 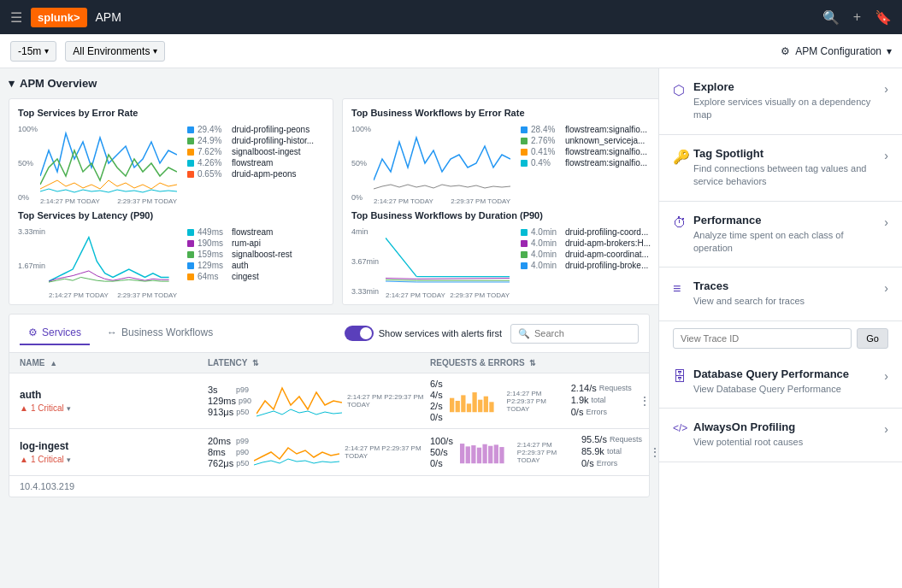 What do you see at coordinates (788, 109) in the screenshot?
I see `sidebar-explore-desc: Explore services visually on a dependenc…` at bounding box center [788, 109].